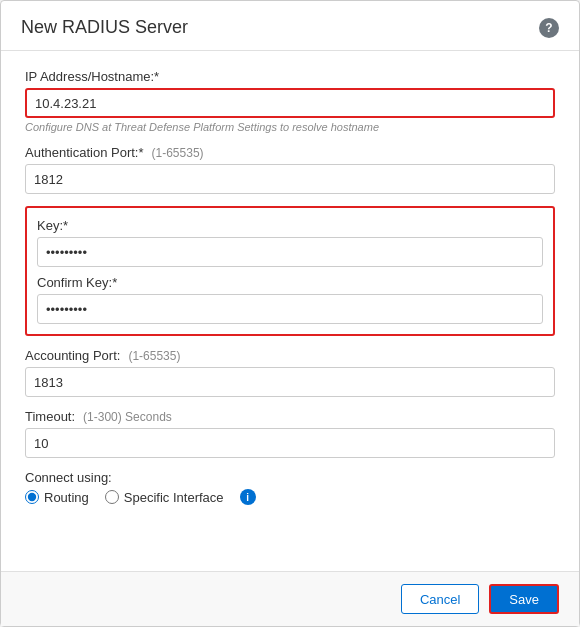  Describe the element at coordinates (290, 101) in the screenshot. I see `ip-address-group: IP Address/Hostname:* Configure DNS at T…` at that location.